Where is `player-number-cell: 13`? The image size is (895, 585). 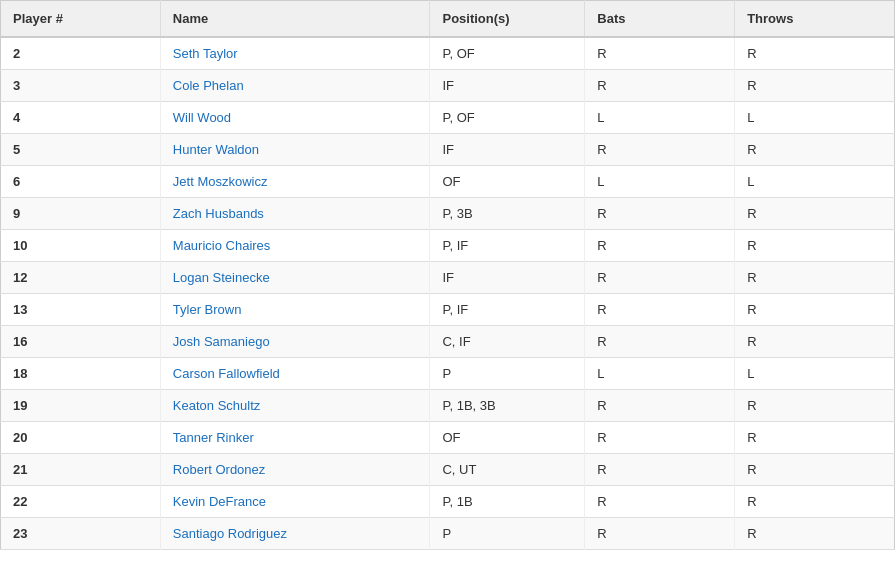
player-number-cell: 13 is located at coordinates (81, 310).